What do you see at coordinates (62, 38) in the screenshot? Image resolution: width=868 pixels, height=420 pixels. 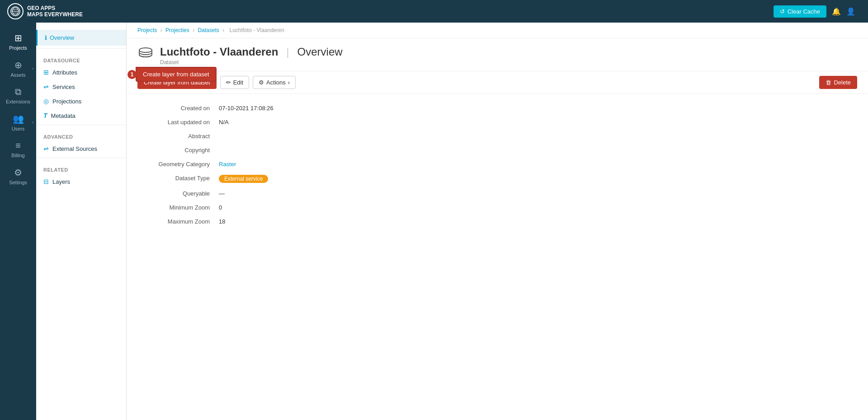 I see `tab-overview-label: Overview` at bounding box center [62, 38].